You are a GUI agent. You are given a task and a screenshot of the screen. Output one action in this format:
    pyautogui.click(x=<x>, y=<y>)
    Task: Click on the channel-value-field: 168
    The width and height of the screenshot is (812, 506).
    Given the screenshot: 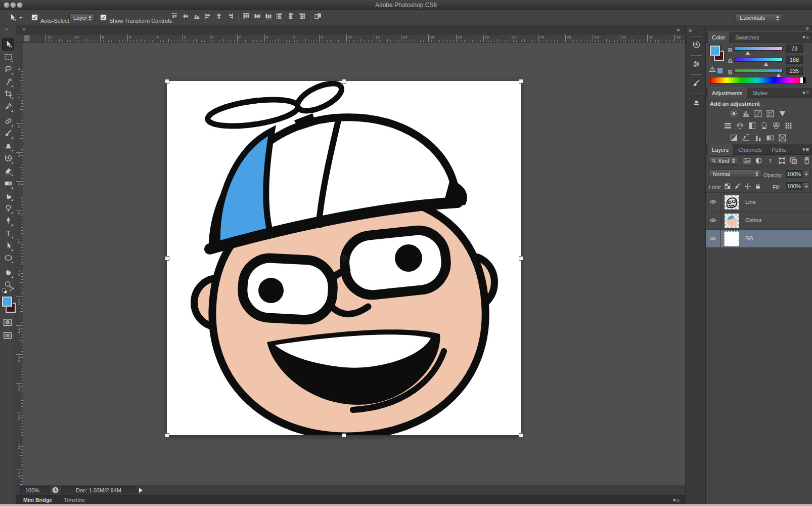 What is the action you would take?
    pyautogui.click(x=794, y=60)
    